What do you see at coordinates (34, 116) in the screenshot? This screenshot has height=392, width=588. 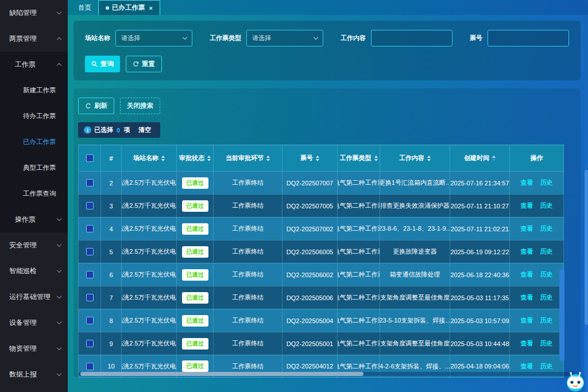 I see `sidebar-item-4: 待办工作票` at bounding box center [34, 116].